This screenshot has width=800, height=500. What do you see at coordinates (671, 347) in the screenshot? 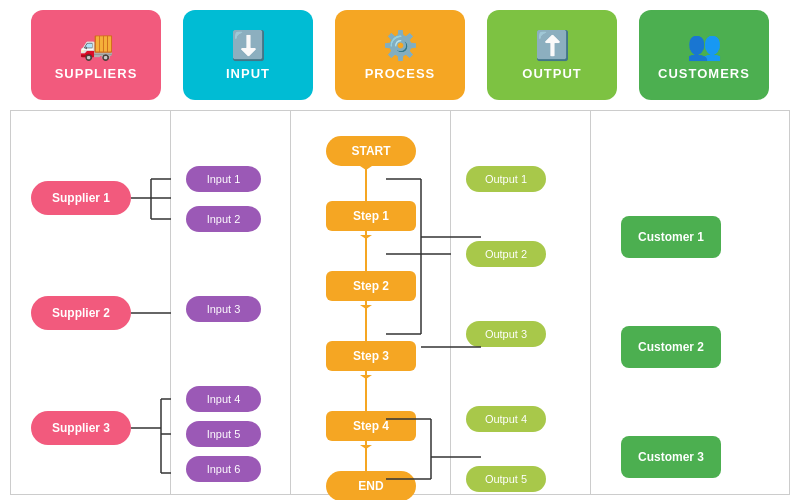
I see `customer-2: Customer 2` at bounding box center [671, 347].